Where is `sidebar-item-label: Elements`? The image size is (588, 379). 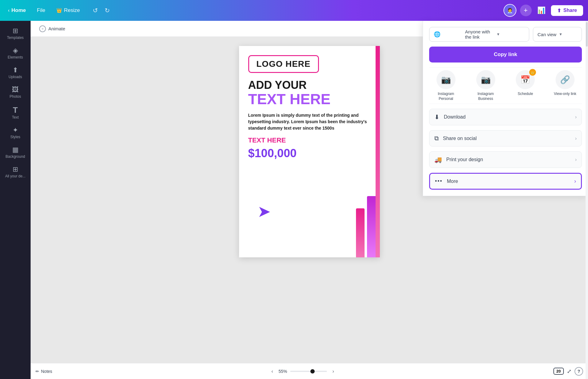 sidebar-item-label: Elements is located at coordinates (15, 57).